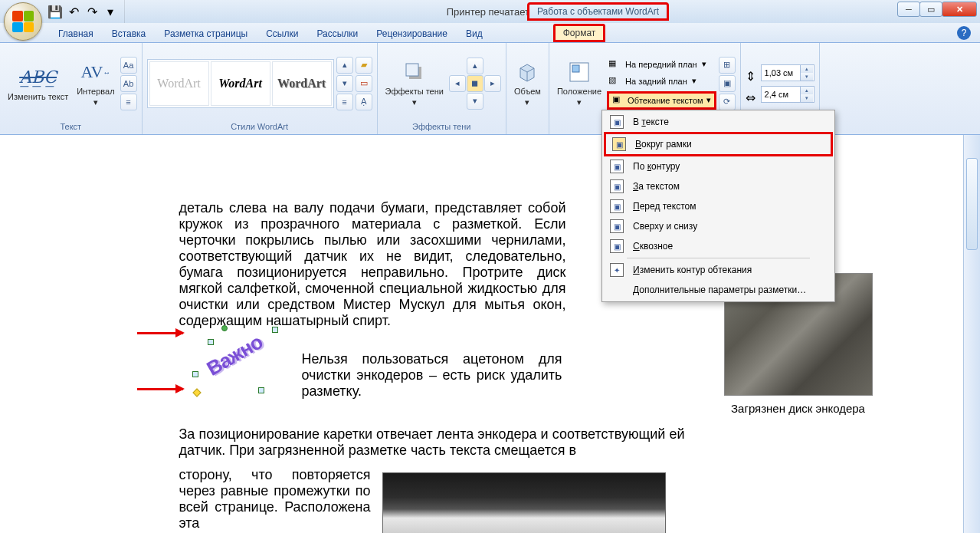 This screenshot has height=533, width=980. Describe the element at coordinates (579, 33) in the screenshot. I see `tab-format: Формат` at that location.